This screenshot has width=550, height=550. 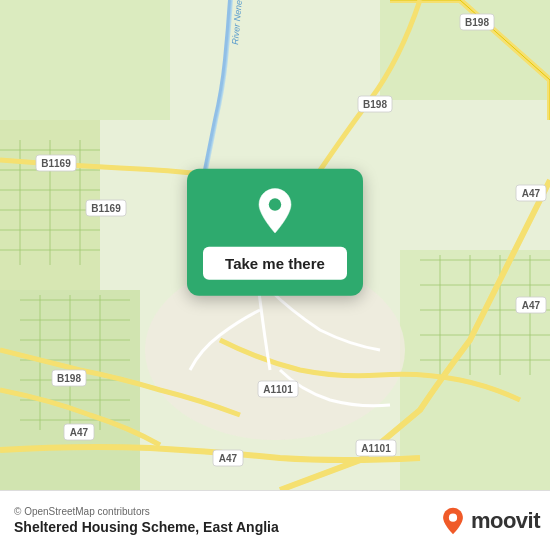 I want to click on moovit-logo: moovit, so click(x=490, y=521).